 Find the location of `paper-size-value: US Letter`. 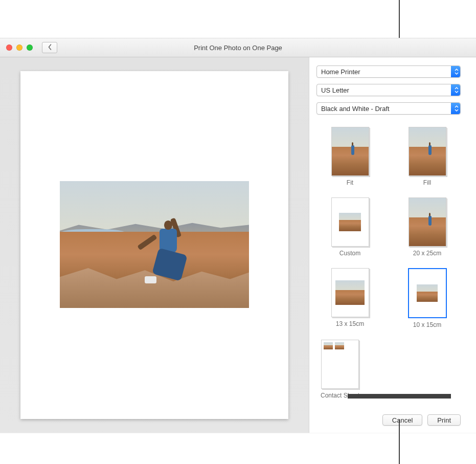

paper-size-value: US Letter is located at coordinates (335, 90).